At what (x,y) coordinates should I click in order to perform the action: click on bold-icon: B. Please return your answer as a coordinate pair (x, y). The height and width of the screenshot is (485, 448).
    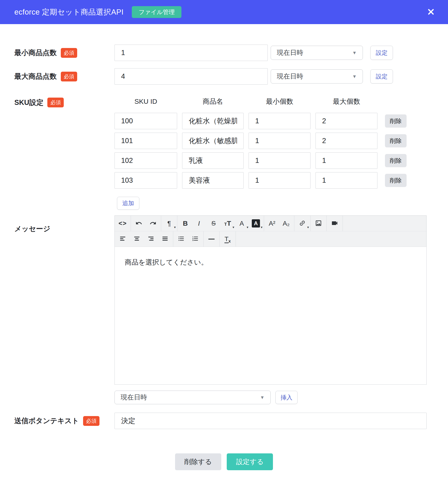
    Looking at the image, I should click on (185, 223).